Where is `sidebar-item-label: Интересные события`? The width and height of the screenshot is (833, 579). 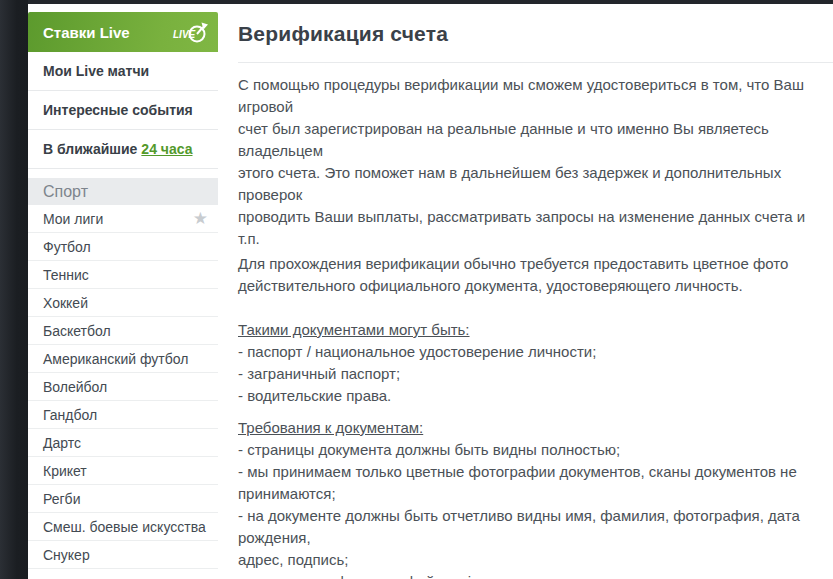 sidebar-item-label: Интересные события is located at coordinates (118, 110).